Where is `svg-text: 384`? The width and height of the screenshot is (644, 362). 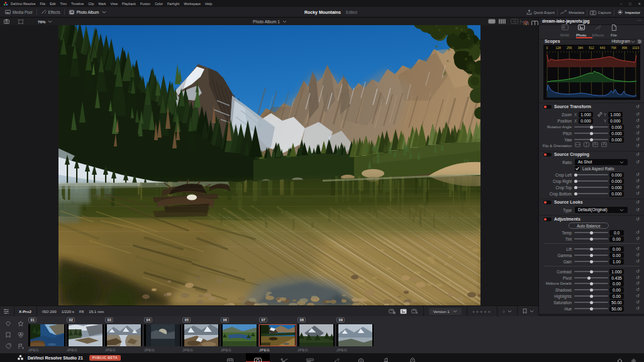 svg-text: 384 is located at coordinates (581, 48).